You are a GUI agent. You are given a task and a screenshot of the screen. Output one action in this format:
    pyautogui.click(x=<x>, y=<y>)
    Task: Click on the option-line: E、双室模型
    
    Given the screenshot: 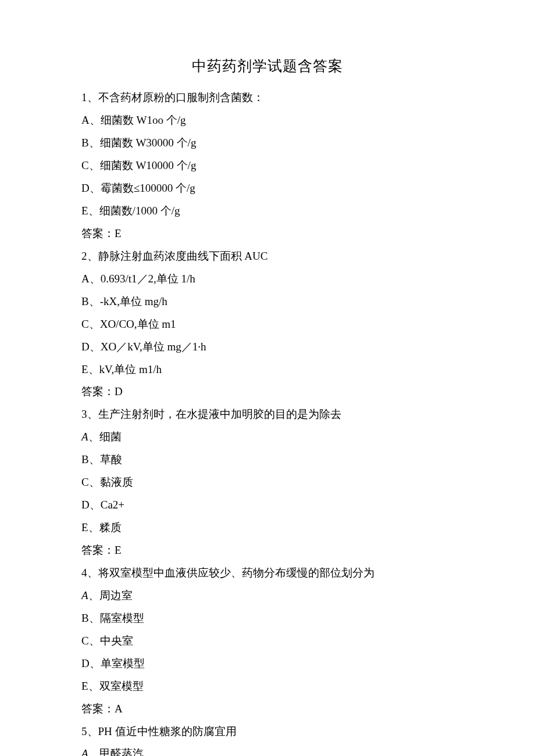 What is the action you would take?
    pyautogui.click(x=268, y=687)
    